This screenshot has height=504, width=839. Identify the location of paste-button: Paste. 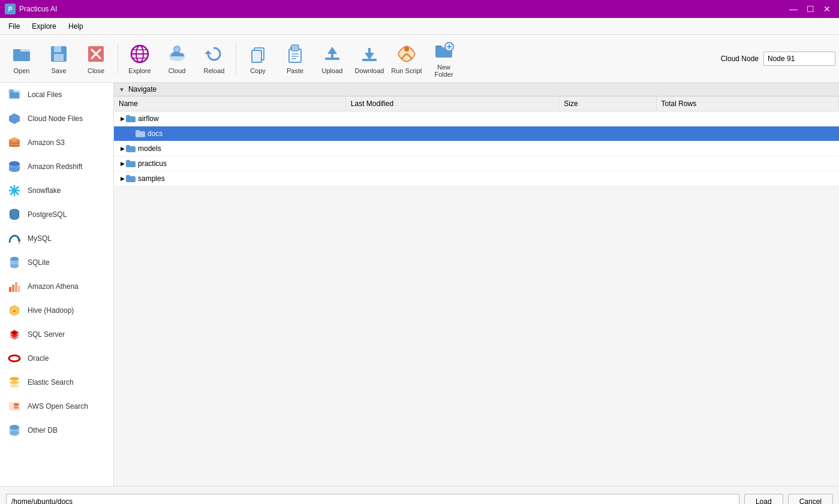
(295, 59).